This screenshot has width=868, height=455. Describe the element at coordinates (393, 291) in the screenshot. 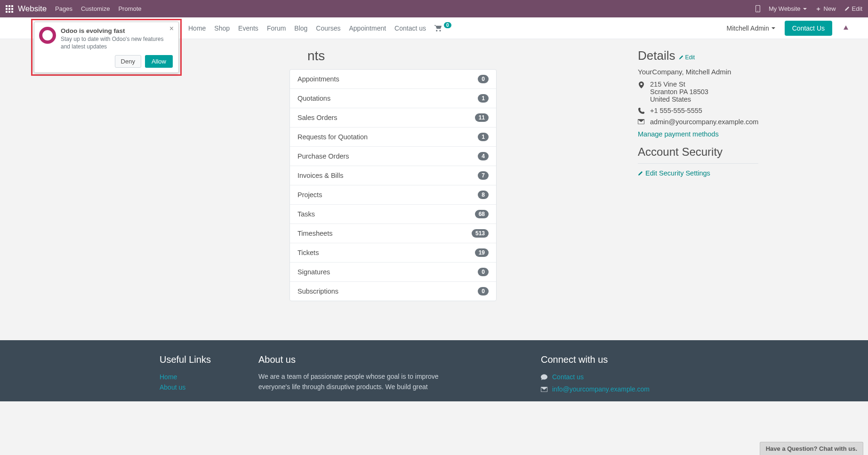

I see `list-item: Subscriptions0` at that location.